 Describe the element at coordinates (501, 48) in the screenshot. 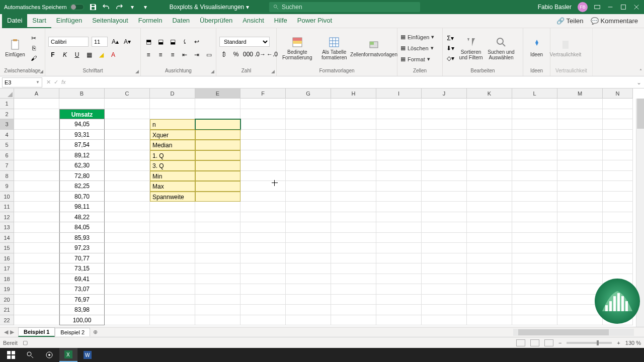

I see `find-select-button: Suchen und Auswählen` at that location.